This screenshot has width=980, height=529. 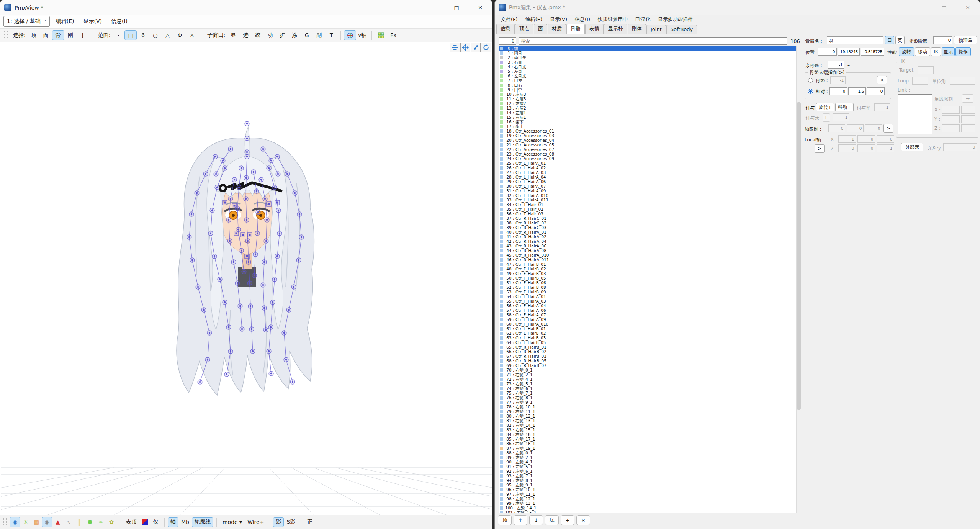 I want to click on toggle-shadow: 影, so click(x=278, y=522).